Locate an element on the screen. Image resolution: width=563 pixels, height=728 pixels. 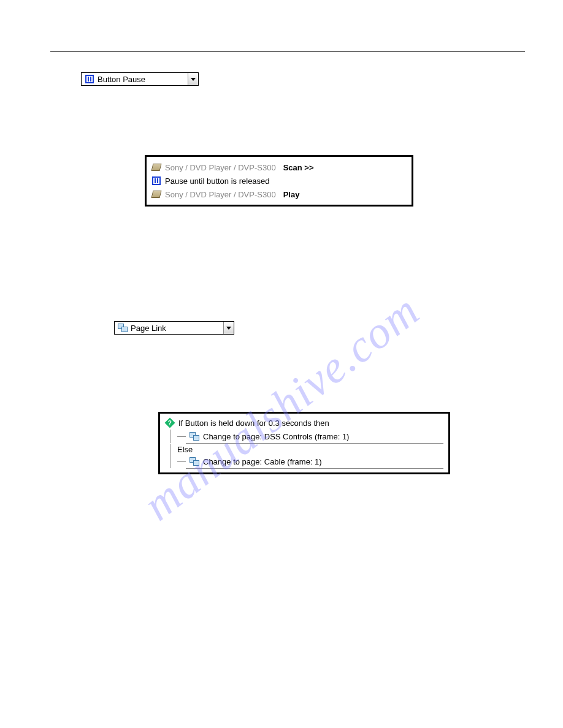
dropdown-page-link: Page Link is located at coordinates (174, 328).